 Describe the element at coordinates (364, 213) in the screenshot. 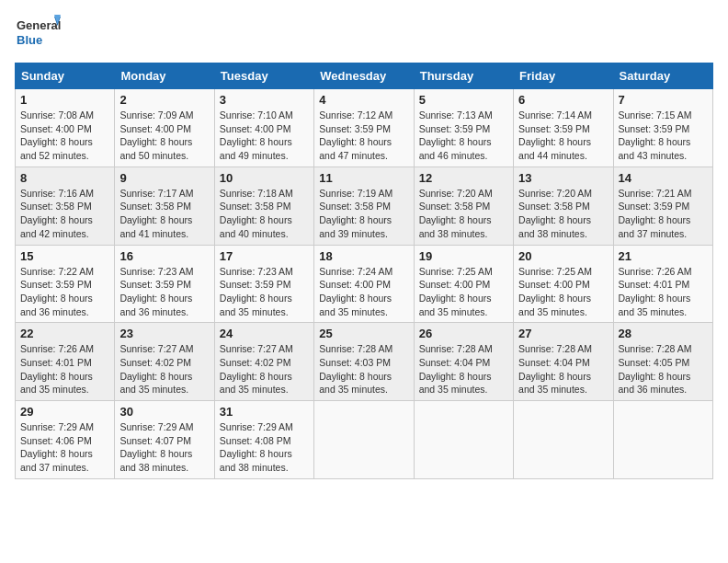

I see `day-info: Sunrise: 7:19 AMSunset: 3:58 PMDaylight:…` at that location.